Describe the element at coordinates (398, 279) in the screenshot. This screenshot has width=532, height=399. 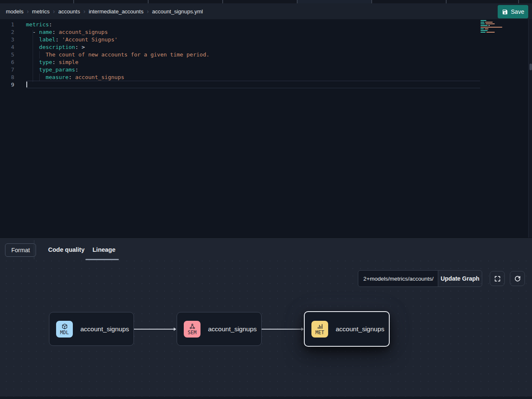
I see `lineage-selector-input` at that location.